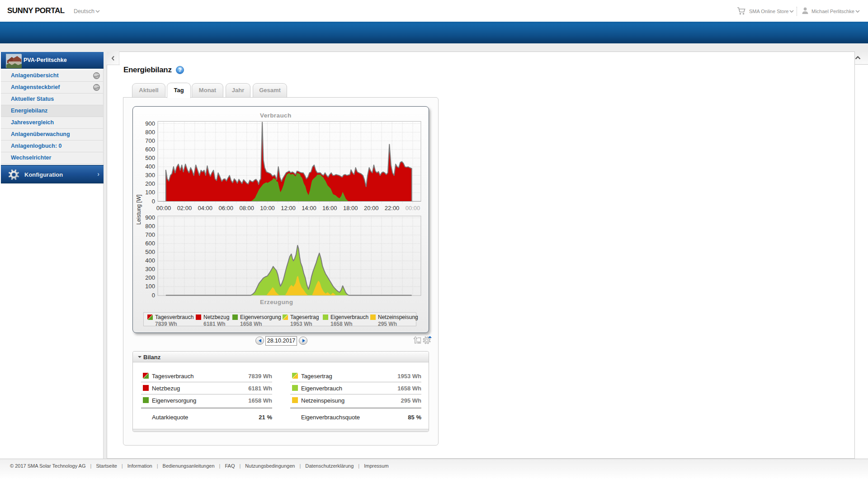  Describe the element at coordinates (330, 208) in the screenshot. I see `svg-text: 16:00` at that location.